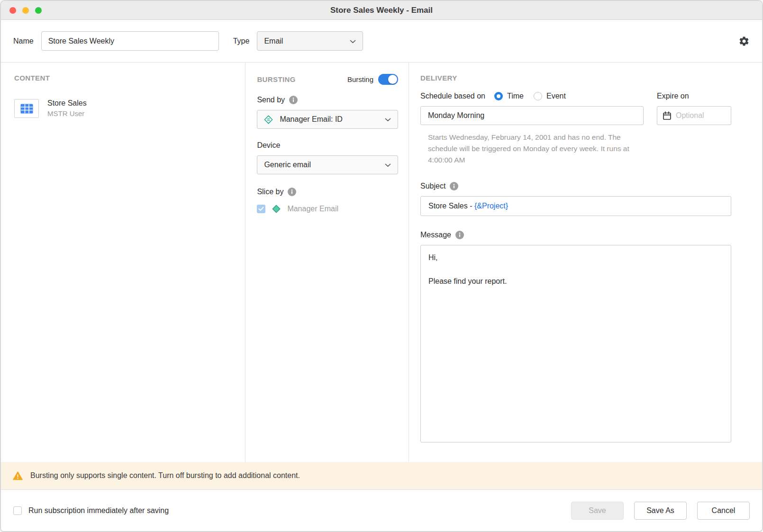  What do you see at coordinates (242, 41) in the screenshot?
I see `type-label: Type` at bounding box center [242, 41].